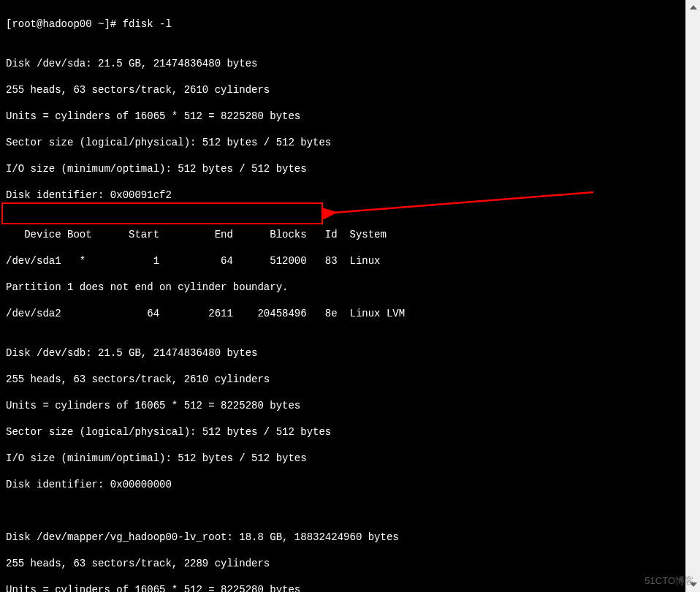 The width and height of the screenshot is (700, 592). I want to click on partition-warning: Partition 1 does not end on cylinder bou…, so click(343, 287).